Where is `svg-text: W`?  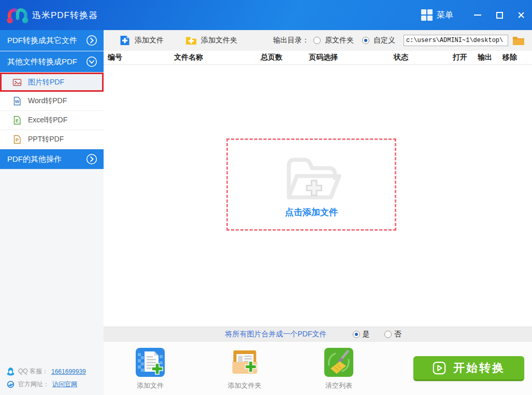
svg-text: W is located at coordinates (18, 102).